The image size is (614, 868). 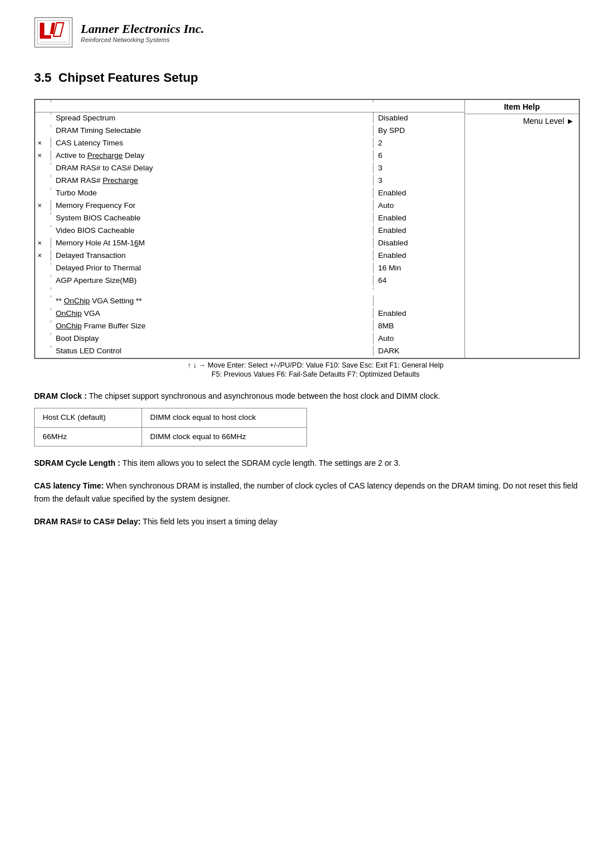 What do you see at coordinates (307, 492) in the screenshot?
I see `desc-block-cas-latency: CAS latency Time: When synchronous DRAM …` at bounding box center [307, 492].